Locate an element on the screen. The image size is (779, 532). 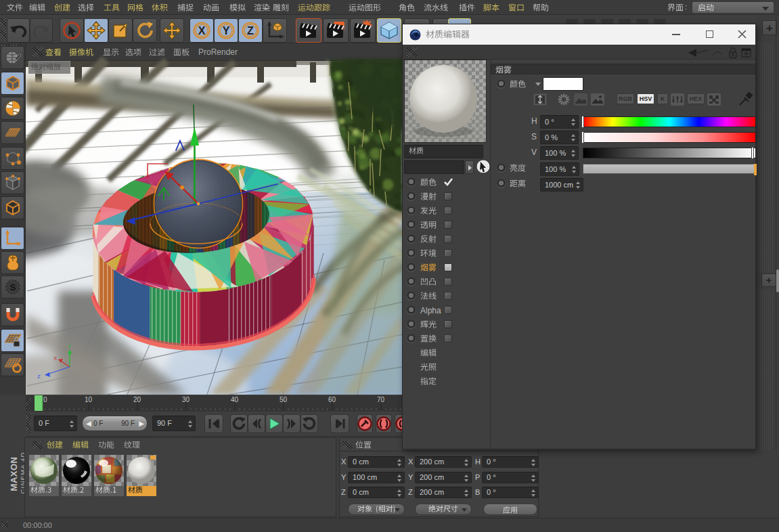
svg-text: 70 is located at coordinates (381, 399).